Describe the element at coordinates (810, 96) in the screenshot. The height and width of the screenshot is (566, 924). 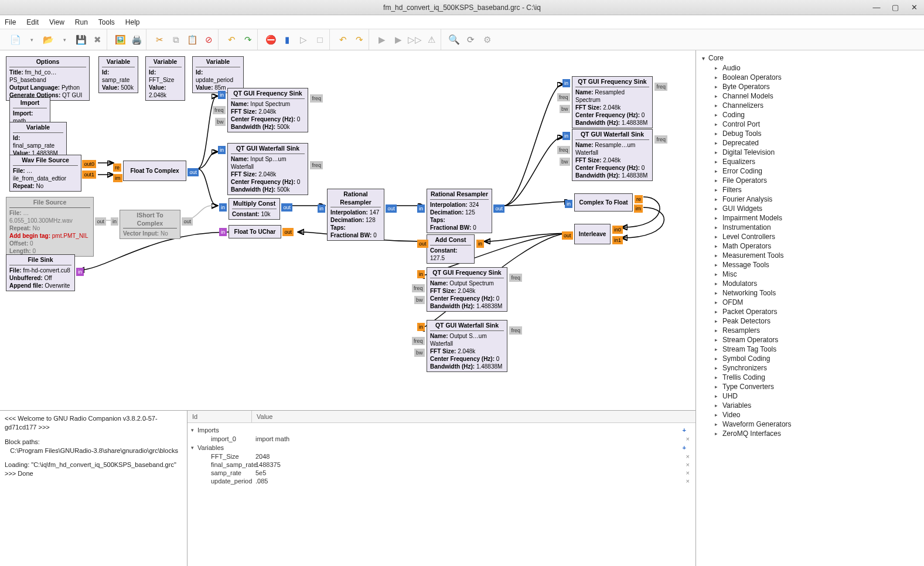
I see `tree-item: Channel Models` at that location.